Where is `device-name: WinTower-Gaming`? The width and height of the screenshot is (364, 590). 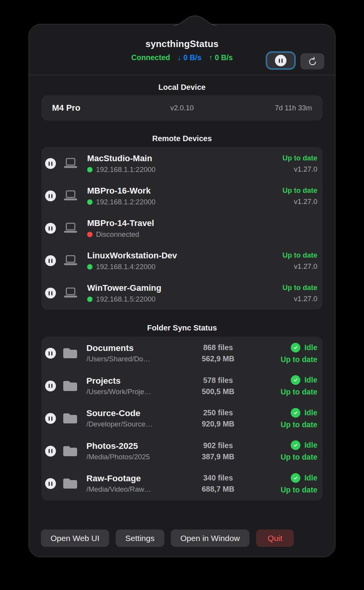 device-name: WinTower-Gaming is located at coordinates (179, 288).